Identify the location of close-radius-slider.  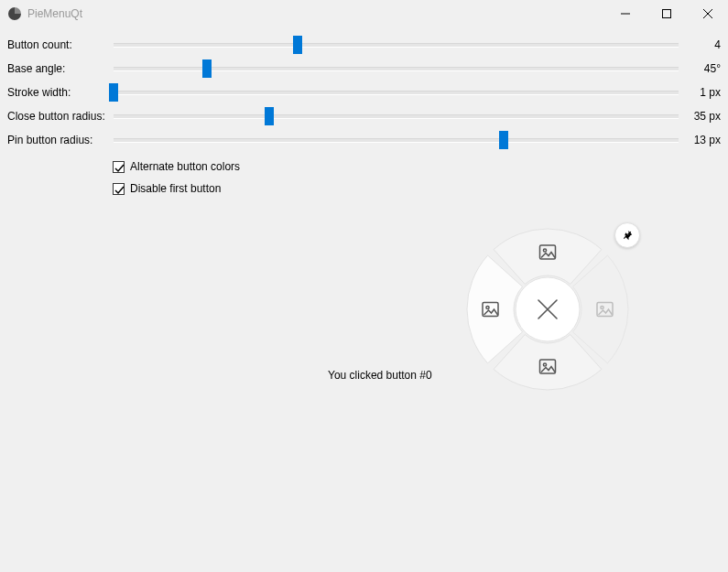
(396, 116).